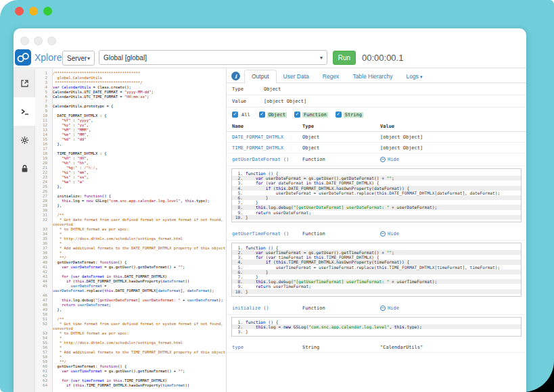 This screenshot has height=392, width=554. What do you see at coordinates (130, 334) in the screenshot?
I see `editor-line: 53 * to DHTMLX format as per spec:` at bounding box center [130, 334].